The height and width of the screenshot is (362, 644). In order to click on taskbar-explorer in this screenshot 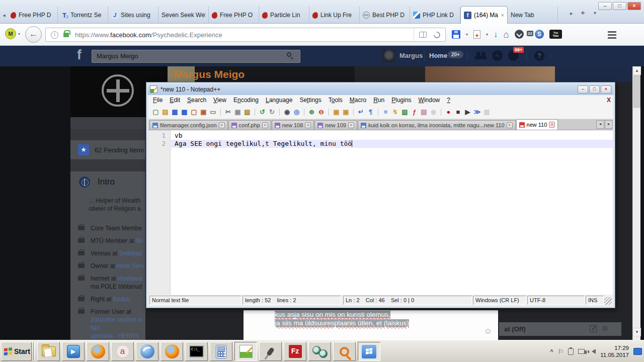, I will do `click(48, 351)`.